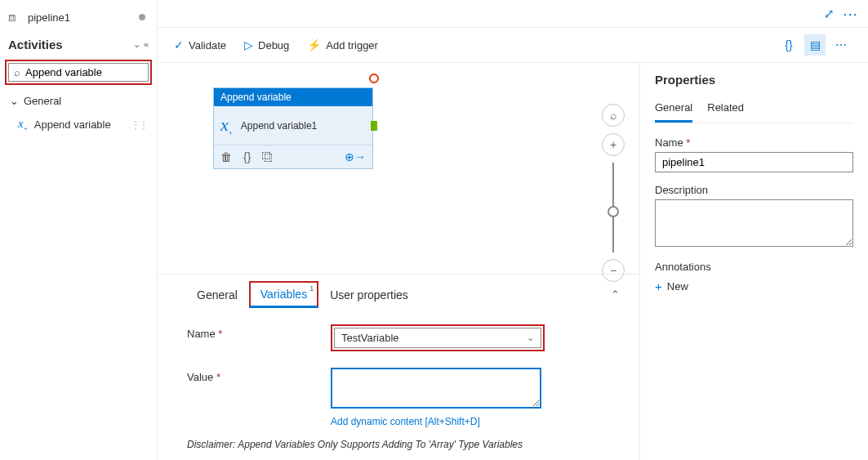 The image size is (868, 460). What do you see at coordinates (248, 45) in the screenshot?
I see `play-icon: ▷` at bounding box center [248, 45].